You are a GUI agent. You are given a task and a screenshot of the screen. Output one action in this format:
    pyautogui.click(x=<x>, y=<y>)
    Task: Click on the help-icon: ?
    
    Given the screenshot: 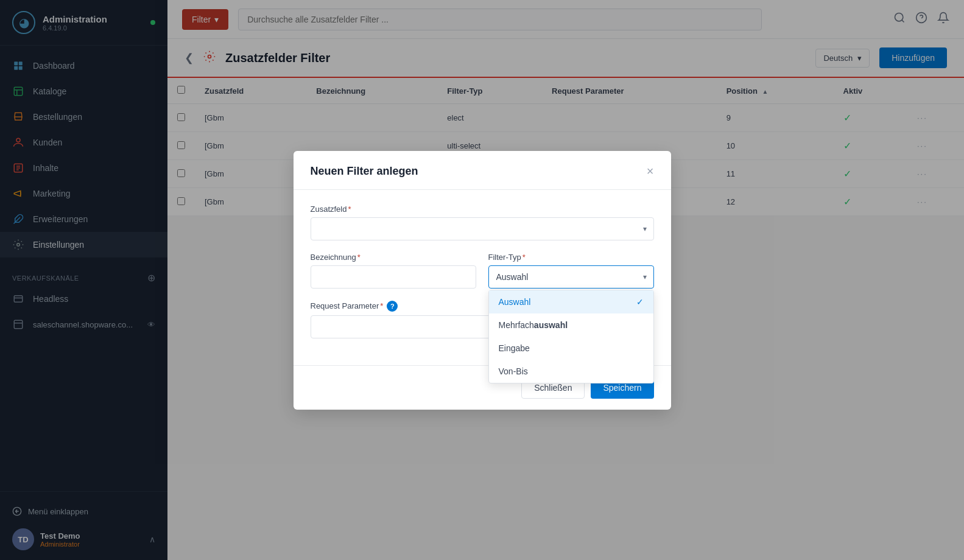 What is the action you would take?
    pyautogui.click(x=392, y=306)
    